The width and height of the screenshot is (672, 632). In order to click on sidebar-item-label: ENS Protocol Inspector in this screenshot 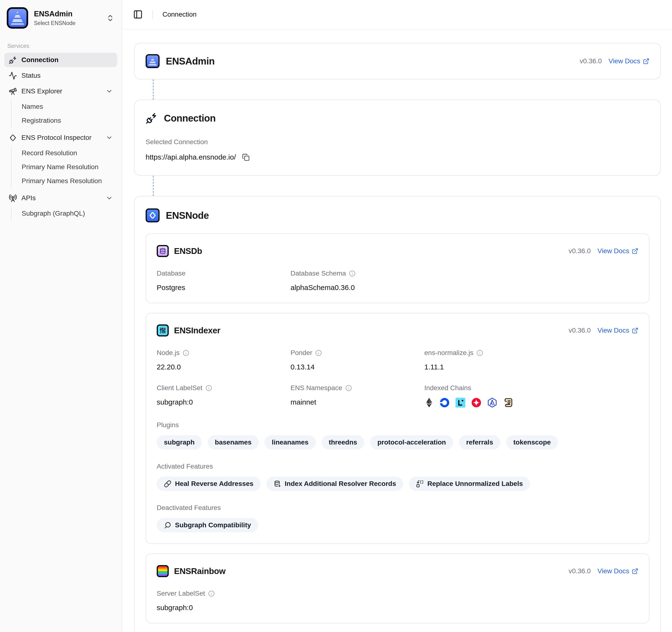, I will do `click(56, 138)`.